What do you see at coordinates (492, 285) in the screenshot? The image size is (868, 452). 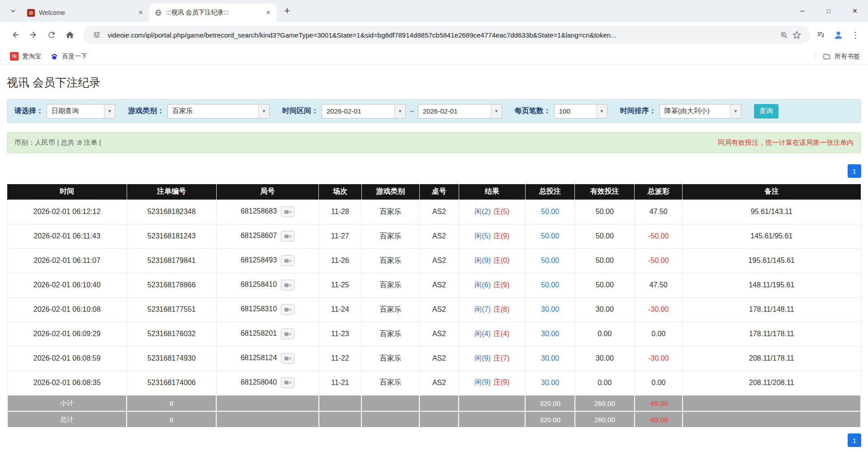 I see `cell-result: 闲(6)庄(9)` at bounding box center [492, 285].